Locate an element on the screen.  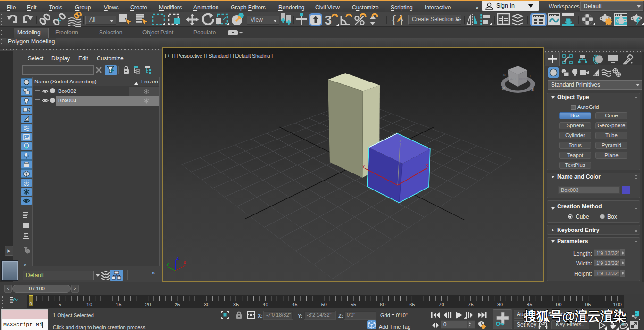
svg-text: 75 is located at coordinates (471, 305).